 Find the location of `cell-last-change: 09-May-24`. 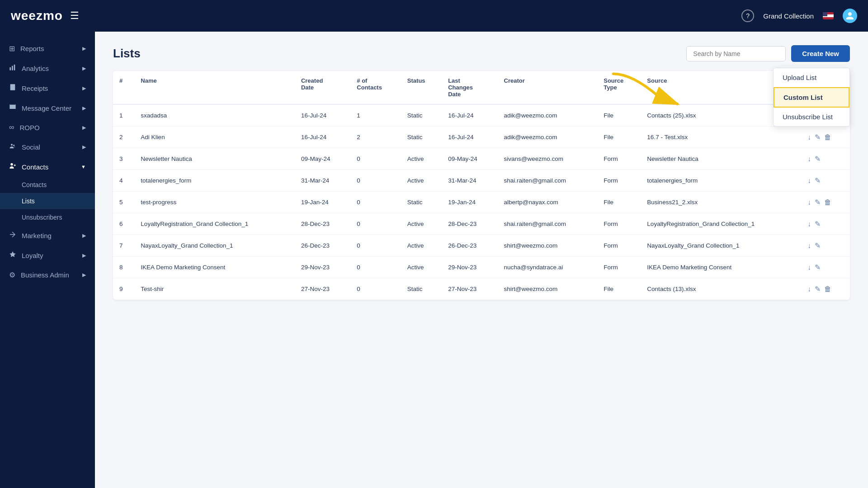

cell-last-change: 09-May-24 is located at coordinates (469, 159).